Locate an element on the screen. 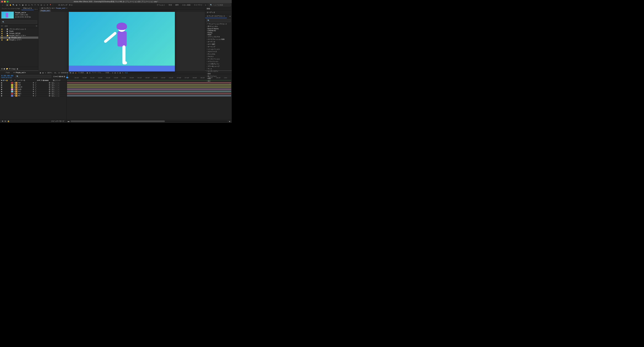 Image resolution: width=644 pixels, height=347 pixels. bpc-label: 8 bpc is located at coordinates (14, 69).